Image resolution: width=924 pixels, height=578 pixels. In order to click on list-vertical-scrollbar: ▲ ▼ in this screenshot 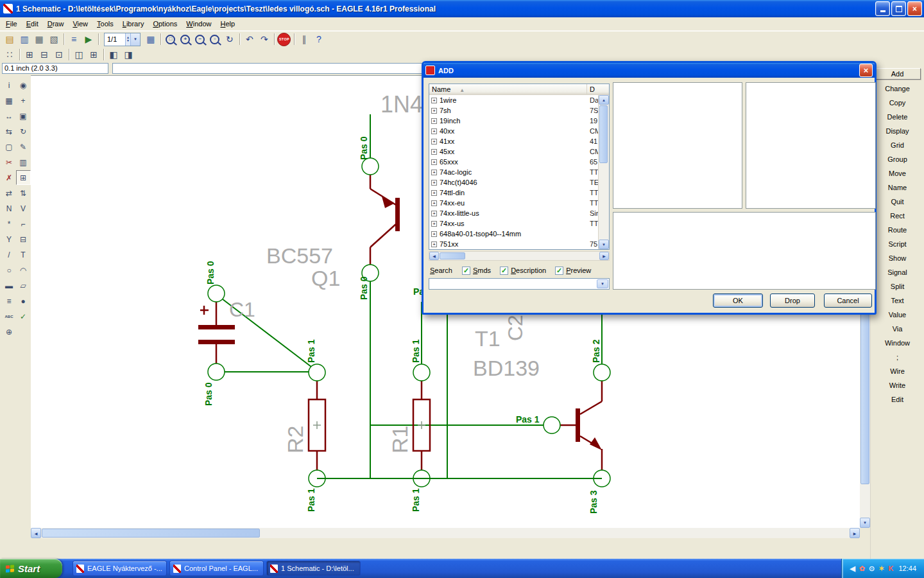, I will do `click(603, 172)`.